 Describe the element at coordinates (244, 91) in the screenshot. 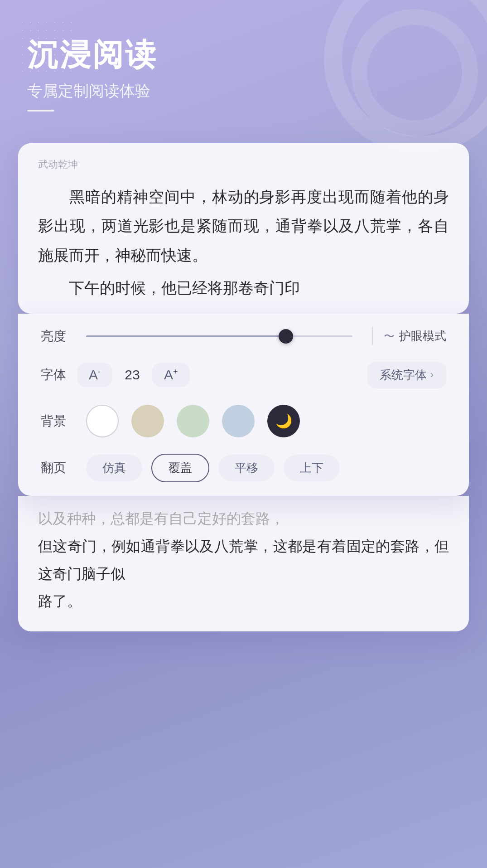

I see `hero-subtitle: 专属定制阅读体验` at that location.